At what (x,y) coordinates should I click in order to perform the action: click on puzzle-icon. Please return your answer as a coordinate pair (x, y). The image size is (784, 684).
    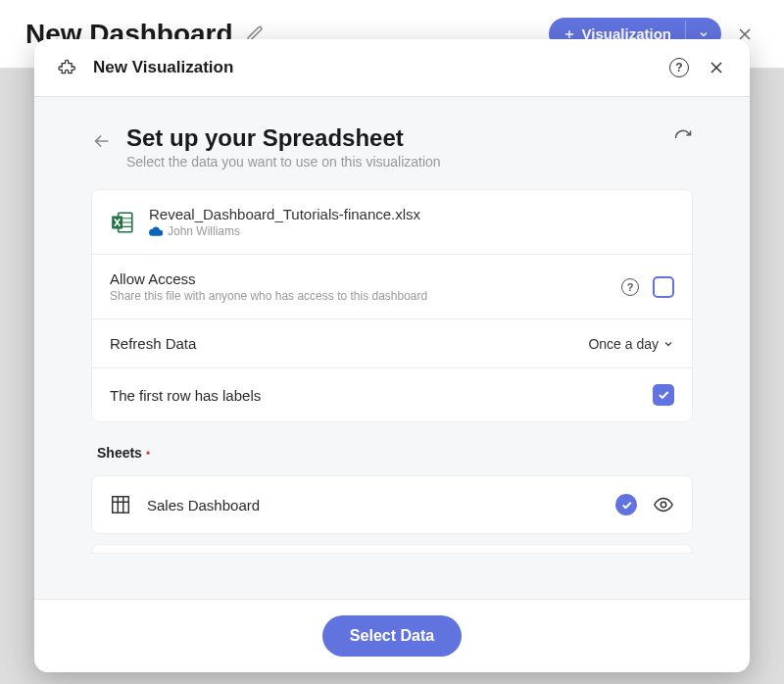
    Looking at the image, I should click on (69, 68).